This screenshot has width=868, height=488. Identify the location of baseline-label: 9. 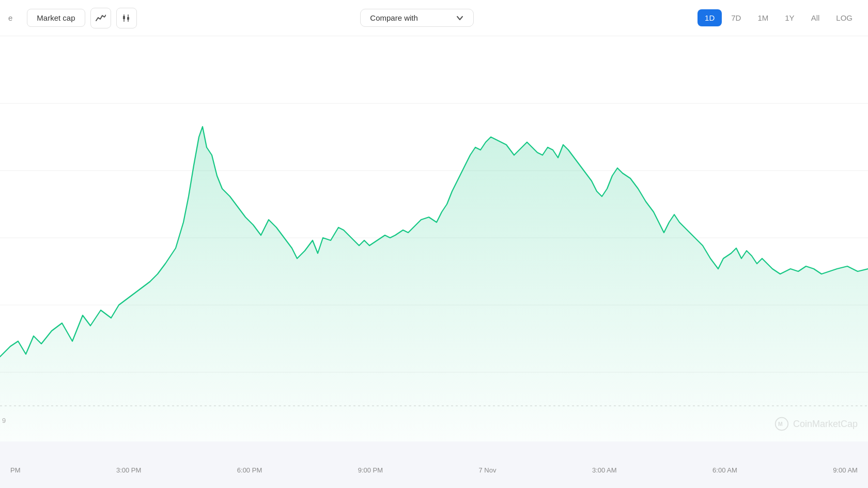
(4, 421).